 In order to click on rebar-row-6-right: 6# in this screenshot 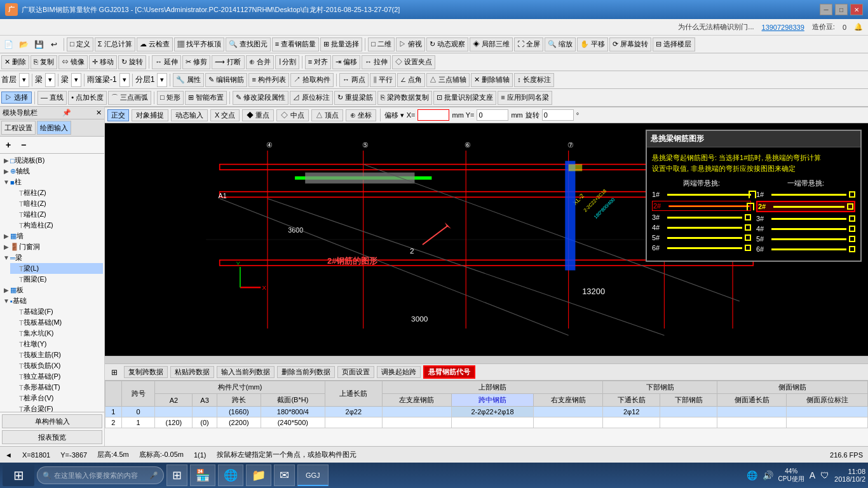, I will do `click(806, 249)`.